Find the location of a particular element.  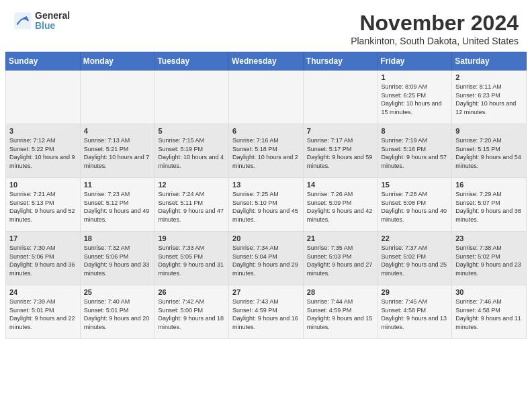

day-info: Sunrise: 7:15 AM Sunset: 5:19 PM Dayligh… is located at coordinates (191, 153).